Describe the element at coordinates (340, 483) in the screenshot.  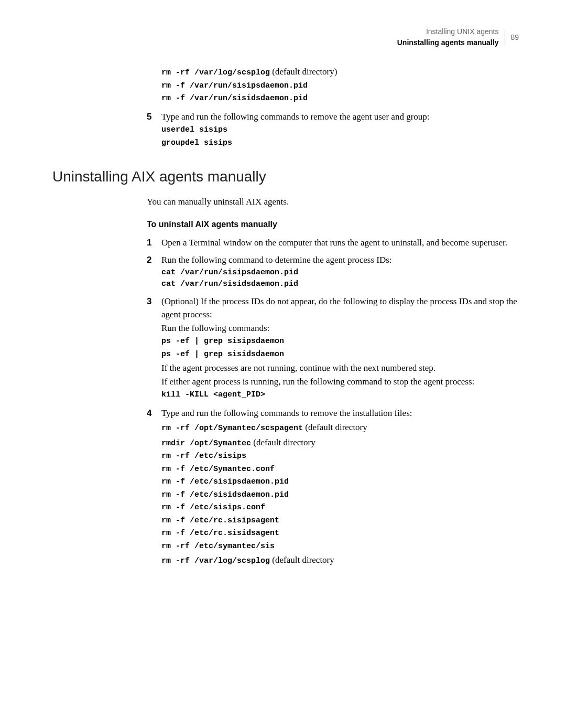
I see `code-line: rm -f /etc/sisipsdaemon.pid` at that location.